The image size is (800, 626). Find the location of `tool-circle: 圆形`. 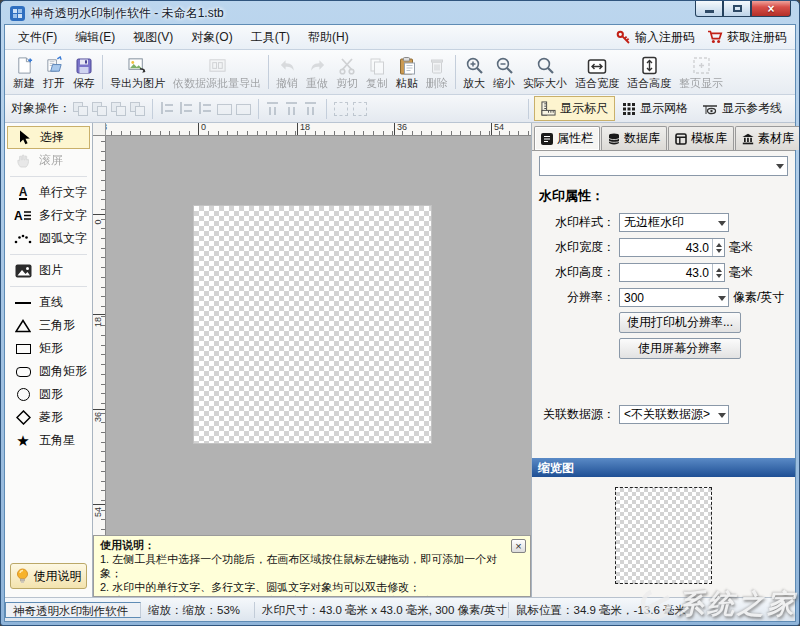

tool-circle: 圆形 is located at coordinates (48, 394).